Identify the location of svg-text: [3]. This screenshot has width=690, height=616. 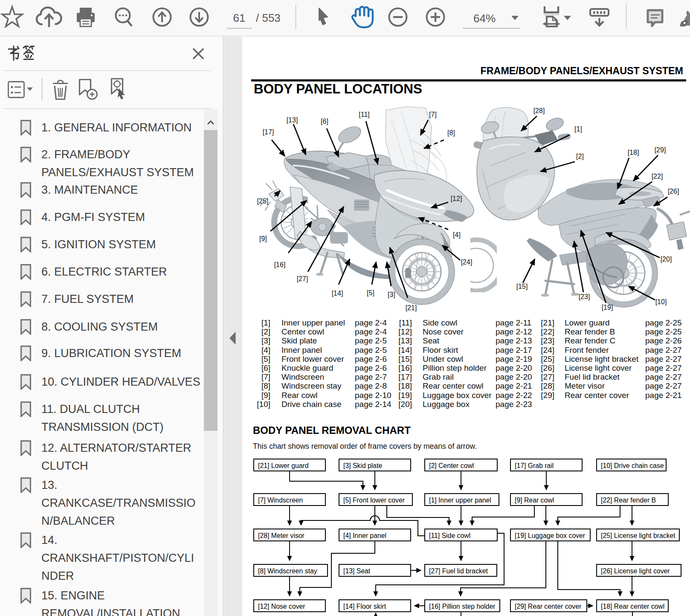
(391, 294).